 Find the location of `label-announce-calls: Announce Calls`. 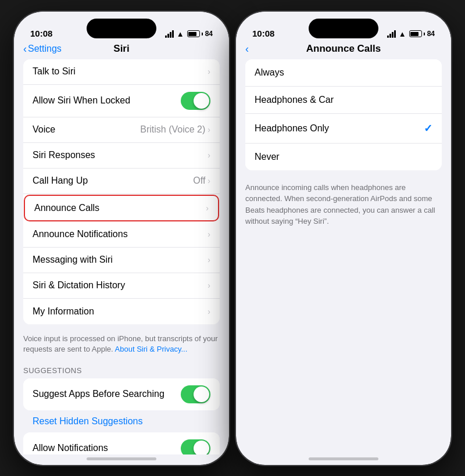

label-announce-calls: Announce Calls is located at coordinates (120, 208).